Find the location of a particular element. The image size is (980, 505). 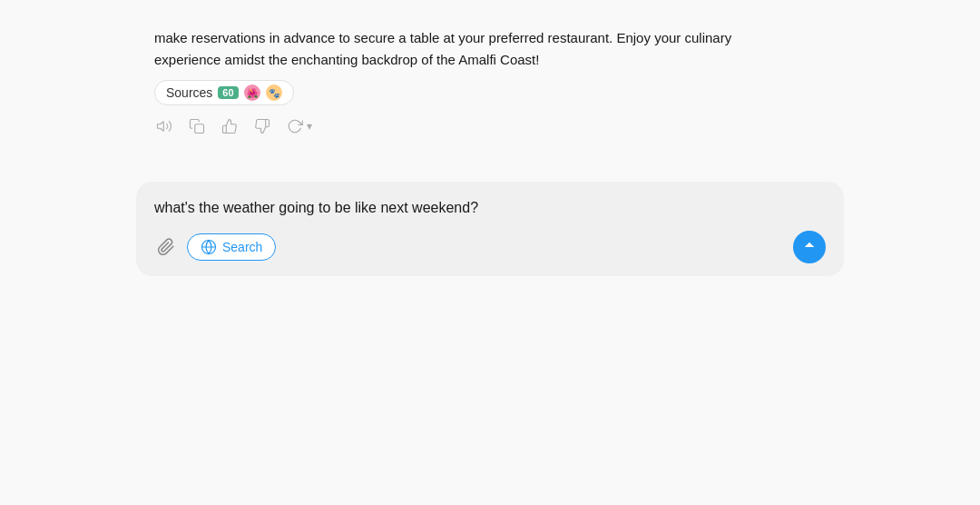

copy-icon is located at coordinates (197, 126).